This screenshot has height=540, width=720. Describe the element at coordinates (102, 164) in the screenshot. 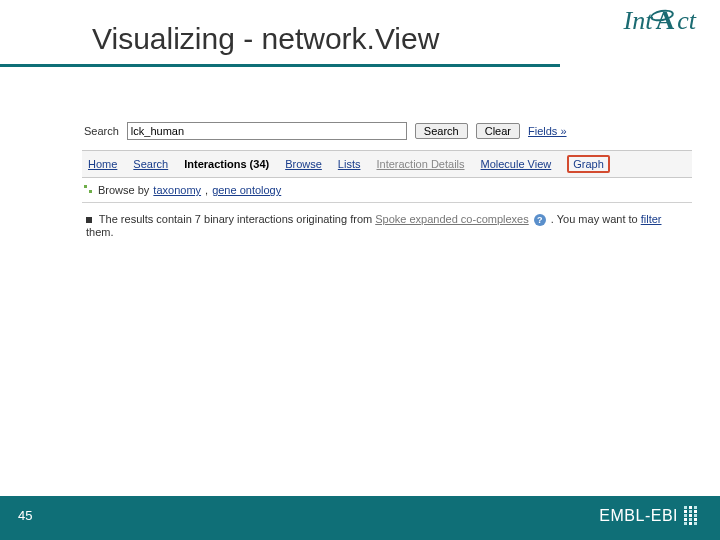

I see `tab-home: Home` at that location.